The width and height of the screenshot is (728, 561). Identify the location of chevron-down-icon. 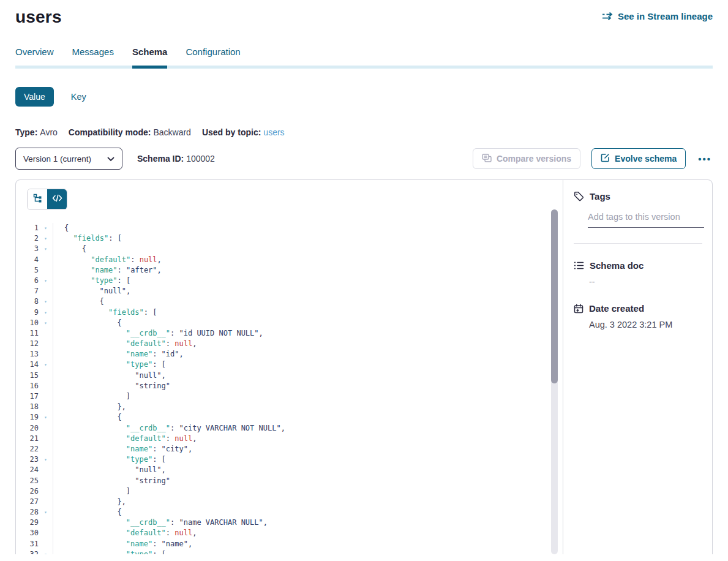
(111, 159).